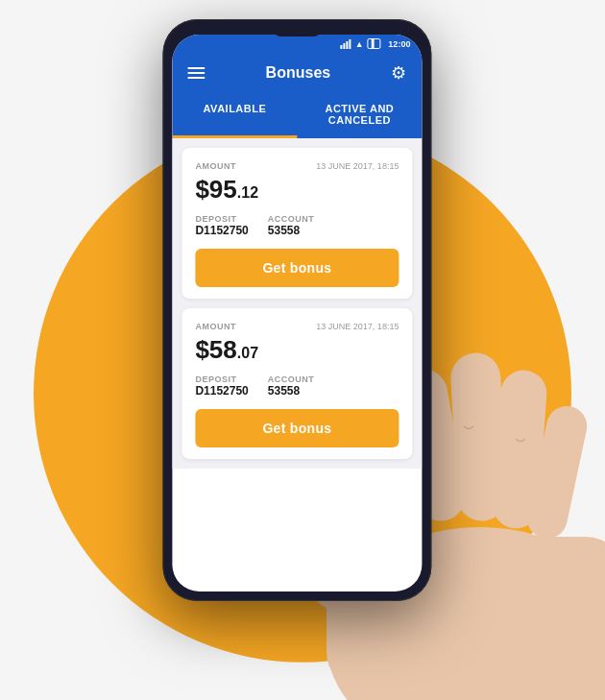 Image resolution: width=605 pixels, height=700 pixels. I want to click on card-2-account-label: ACCOUNT, so click(292, 379).